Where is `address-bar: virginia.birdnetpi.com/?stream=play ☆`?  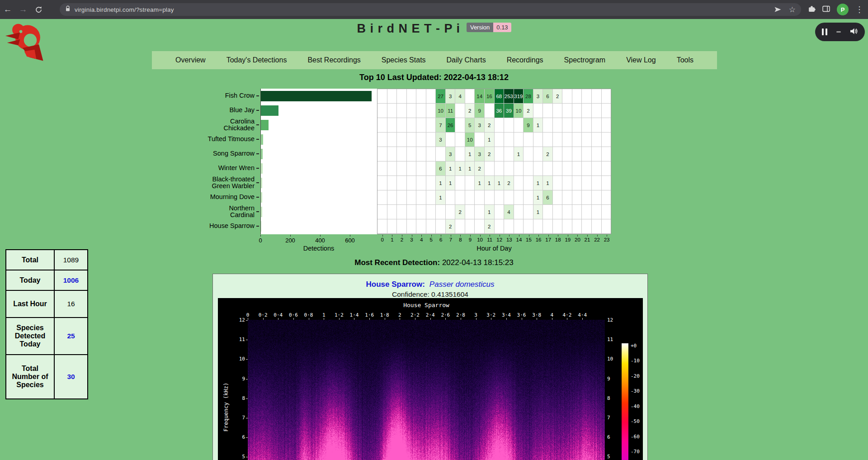
address-bar: virginia.birdnetpi.com/?stream=play ☆ is located at coordinates (430, 9).